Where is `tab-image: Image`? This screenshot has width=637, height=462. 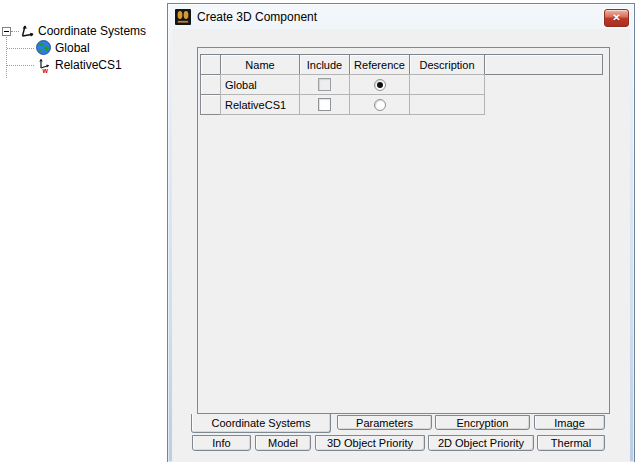 tab-image: Image is located at coordinates (570, 422).